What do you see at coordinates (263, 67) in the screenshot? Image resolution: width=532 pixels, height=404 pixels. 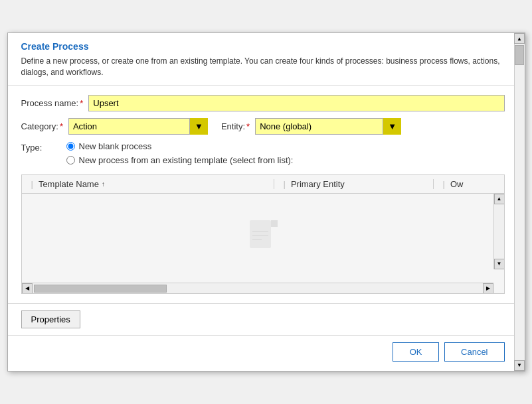 I see `dialog-description: Define a new process, or create one from…` at bounding box center [263, 67].